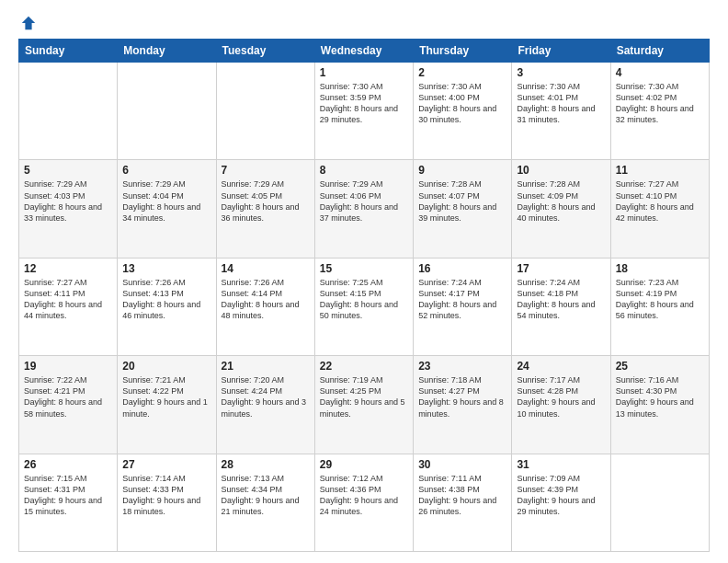  Describe the element at coordinates (68, 300) in the screenshot. I see `day-info: Sunrise: 7:27 AM Sunset: 4:11 PM Dayligh…` at that location.